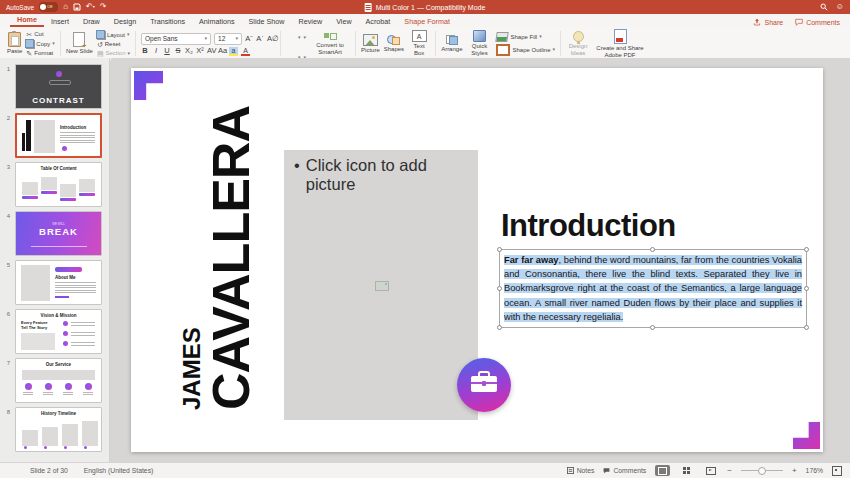  Describe the element at coordinates (58, 136) in the screenshot. I see `slide-thumbnail-2-selected: Introduction` at that location.